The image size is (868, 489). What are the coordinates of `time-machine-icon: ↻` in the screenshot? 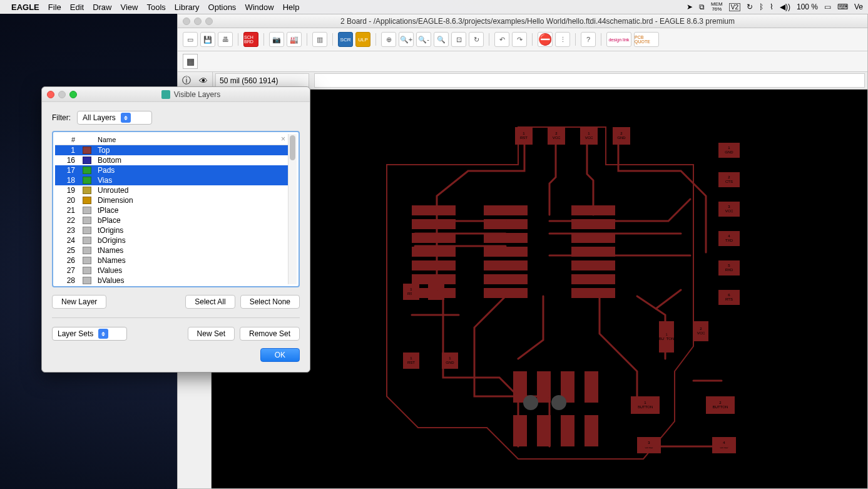 It's located at (750, 7).